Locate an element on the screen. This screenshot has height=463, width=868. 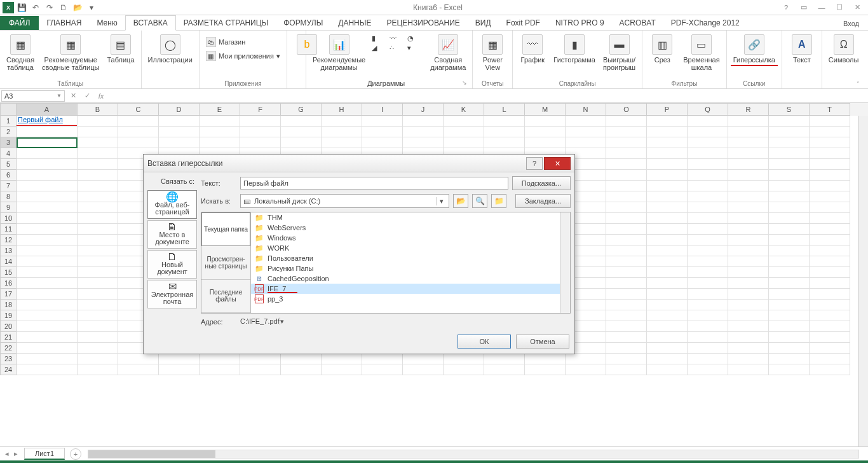
open-button: 📂 is located at coordinates (78, 8).